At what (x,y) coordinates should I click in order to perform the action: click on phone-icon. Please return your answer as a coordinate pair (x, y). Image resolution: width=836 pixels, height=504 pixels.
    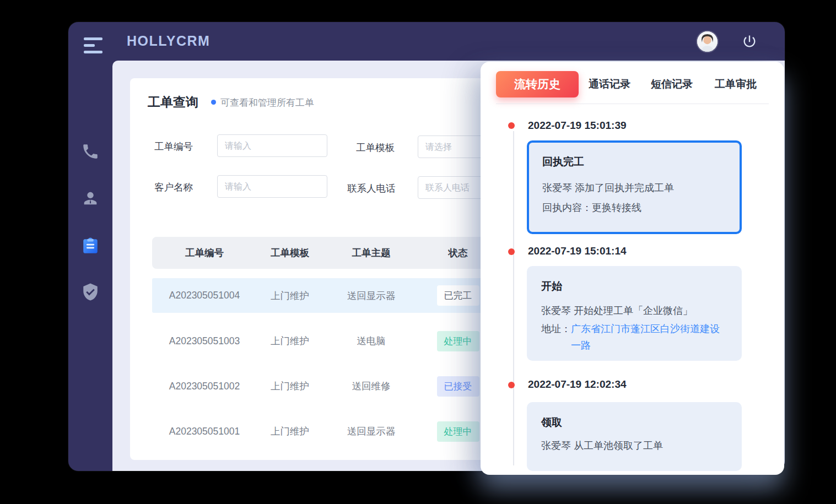
    Looking at the image, I should click on (90, 151).